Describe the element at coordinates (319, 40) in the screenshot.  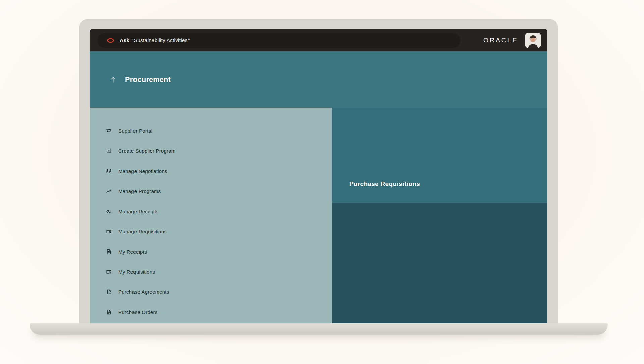
I see `top-bar: Ask "Sustainability Activities" ORACLE` at that location.